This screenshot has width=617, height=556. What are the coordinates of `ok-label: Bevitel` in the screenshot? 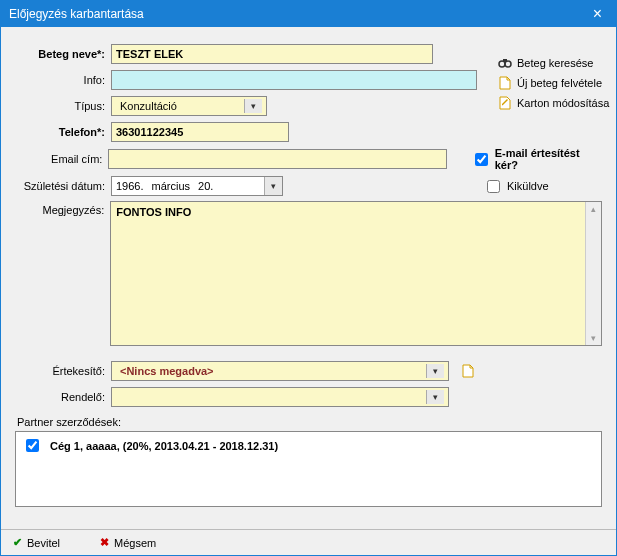 It's located at (44, 543).